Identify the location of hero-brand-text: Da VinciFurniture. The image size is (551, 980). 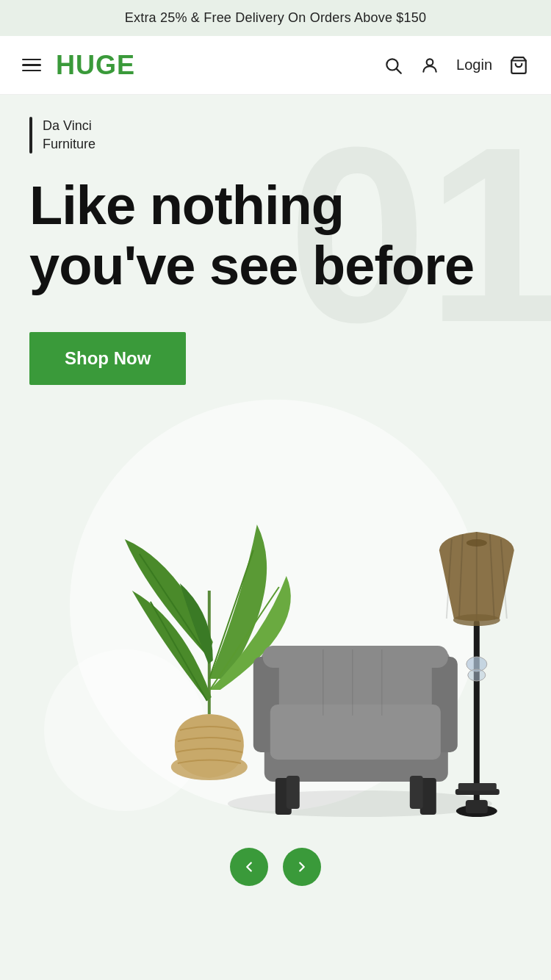
(69, 135).